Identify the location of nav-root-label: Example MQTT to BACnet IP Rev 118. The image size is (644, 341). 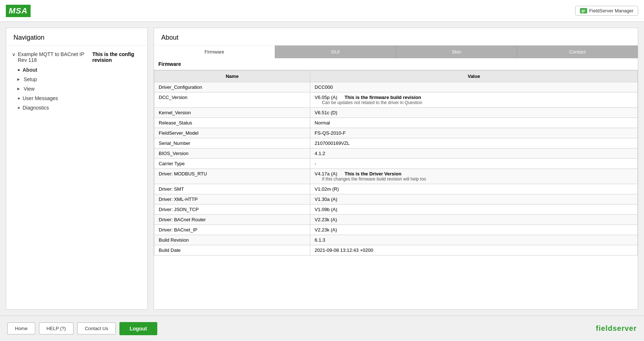
(53, 57).